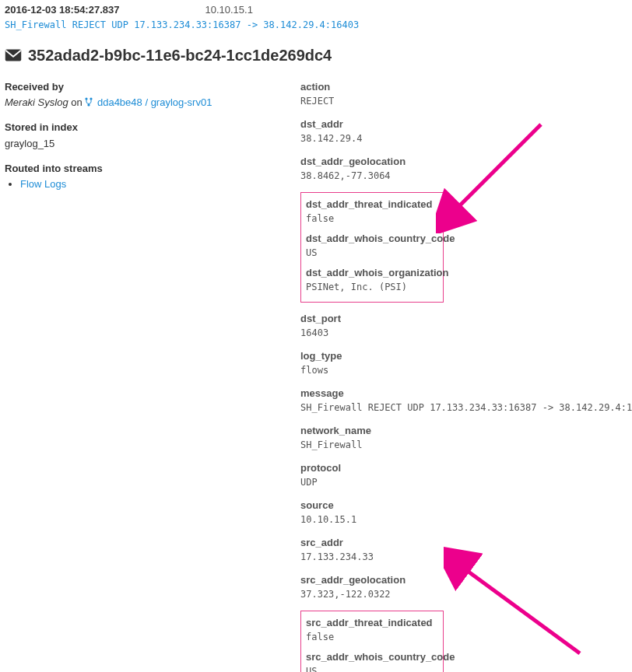 This screenshot has height=672, width=632. Describe the element at coordinates (153, 142) in the screenshot. I see `message-meta-panel: Received by Meraki Syslog on dda4be48 / …` at that location.